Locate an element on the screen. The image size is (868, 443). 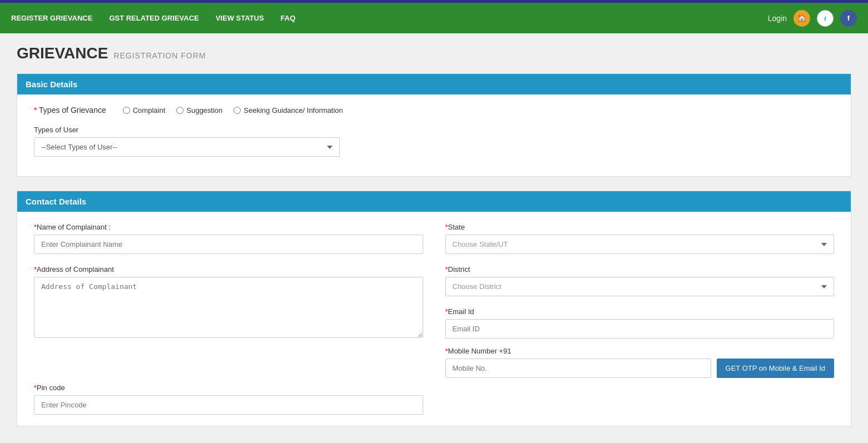
mobile-label: *Mobile Number +91 is located at coordinates (640, 351).